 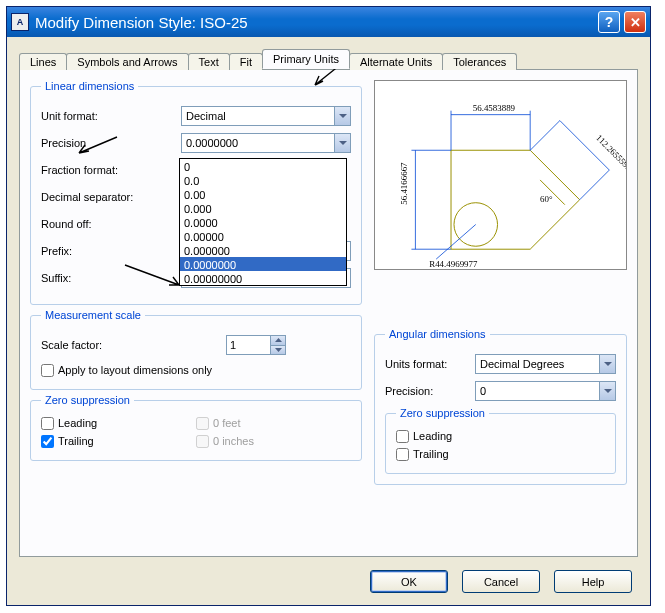 I want to click on measurement-legend: Measurement scale, so click(x=93, y=315).